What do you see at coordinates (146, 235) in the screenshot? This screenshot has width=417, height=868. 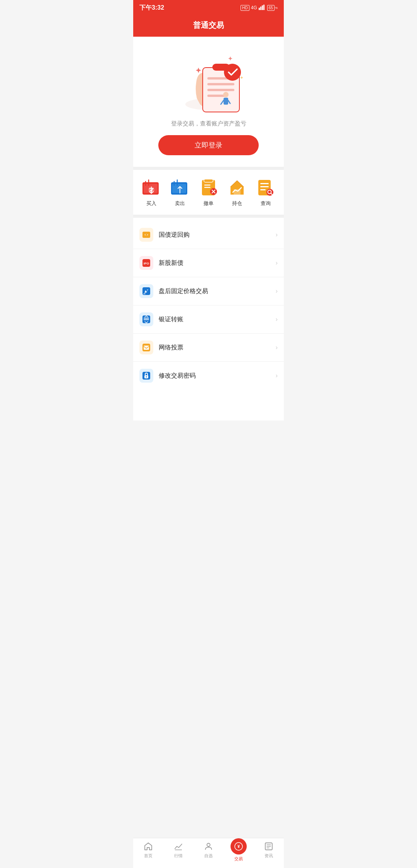 I see `bond-repo-icon` at bounding box center [146, 235].